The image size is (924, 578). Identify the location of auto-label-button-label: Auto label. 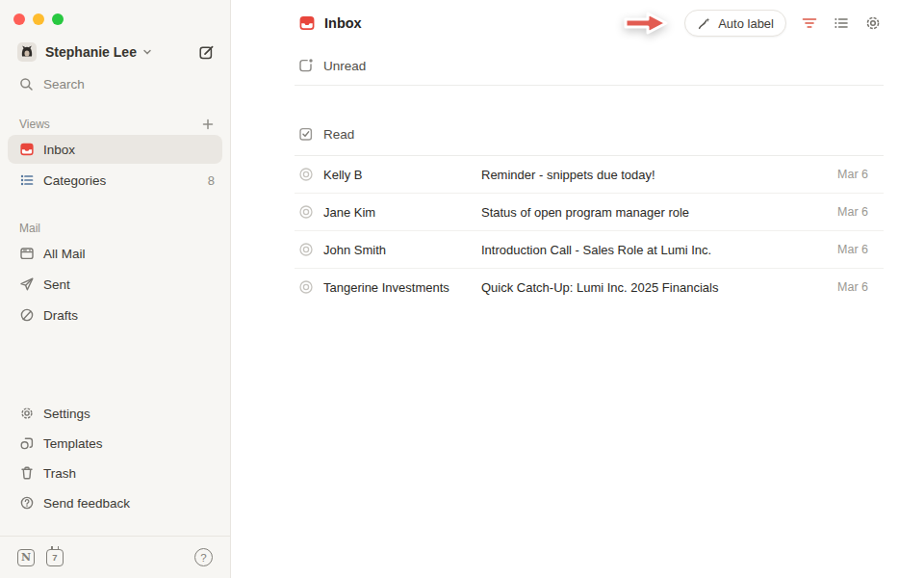
(746, 23).